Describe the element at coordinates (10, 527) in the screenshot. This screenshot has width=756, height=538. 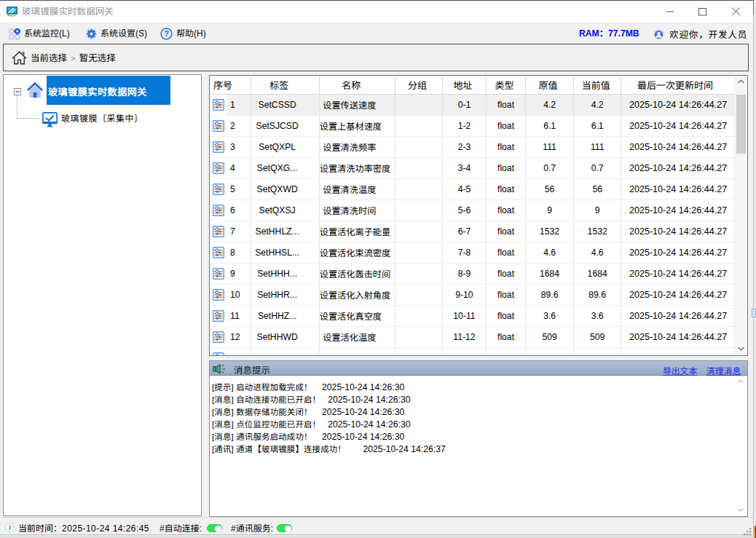
I see `svg-text: i` at that location.